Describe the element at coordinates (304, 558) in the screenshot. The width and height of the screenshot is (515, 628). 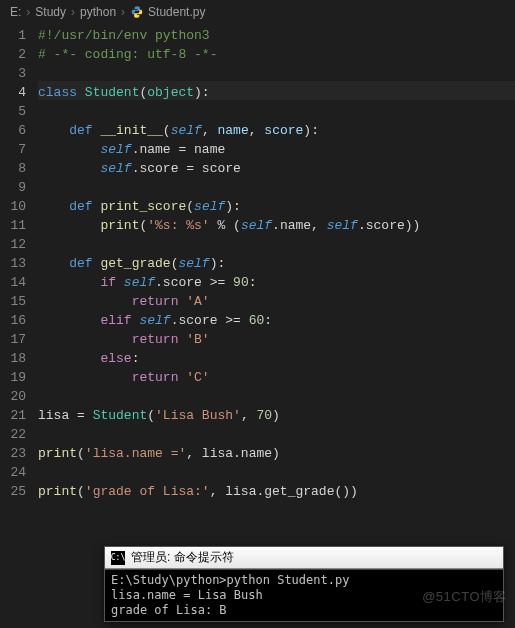
I see `terminal-titlebar: C:\ 管理员: 命令提示符` at that location.